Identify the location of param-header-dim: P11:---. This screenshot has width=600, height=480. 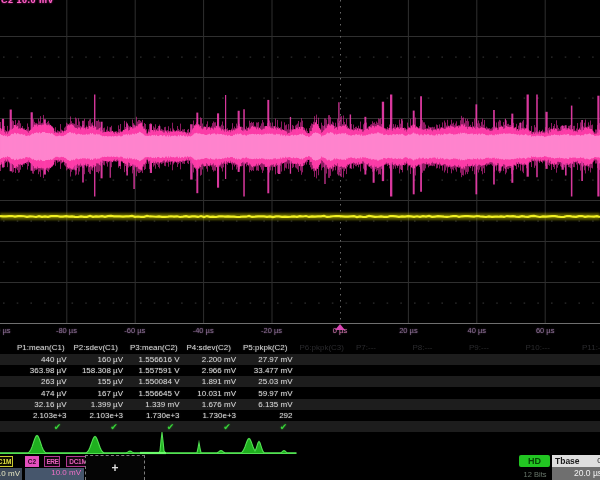
(591, 348).